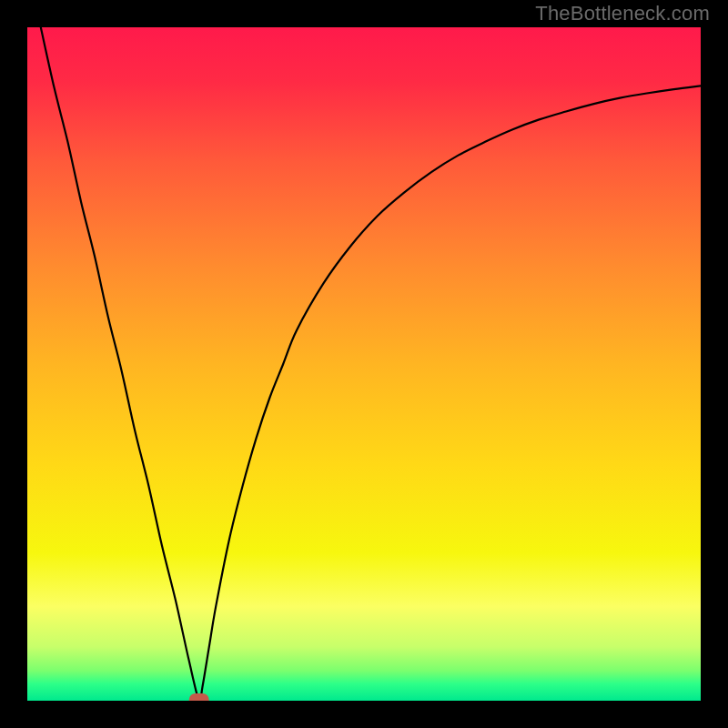 This screenshot has height=728, width=728. Describe the element at coordinates (199, 697) in the screenshot. I see `optimal-marker` at that location.